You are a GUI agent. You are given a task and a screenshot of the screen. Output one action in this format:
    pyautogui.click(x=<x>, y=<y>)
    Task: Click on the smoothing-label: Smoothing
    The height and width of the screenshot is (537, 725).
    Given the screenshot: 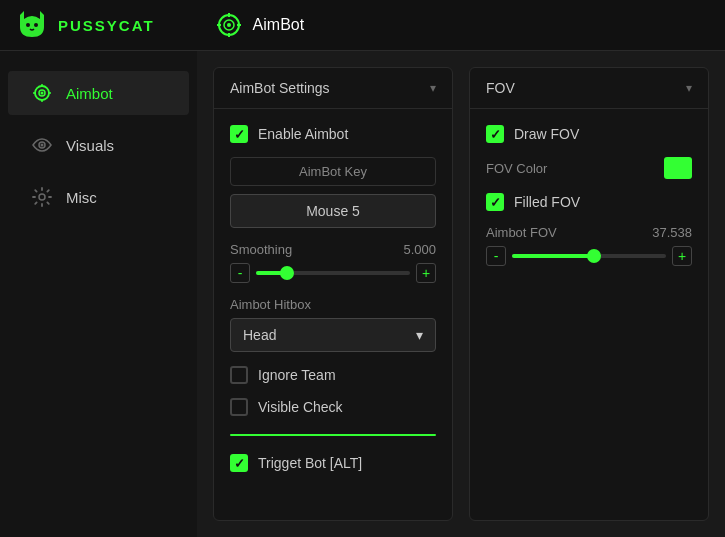 What is the action you would take?
    pyautogui.click(x=261, y=250)
    